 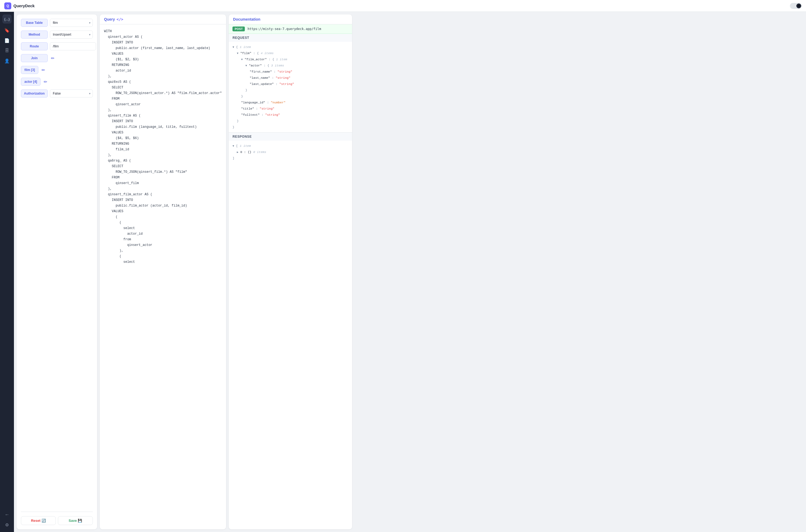 I want to click on reset-button: Reset 🔄, so click(x=38, y=520).